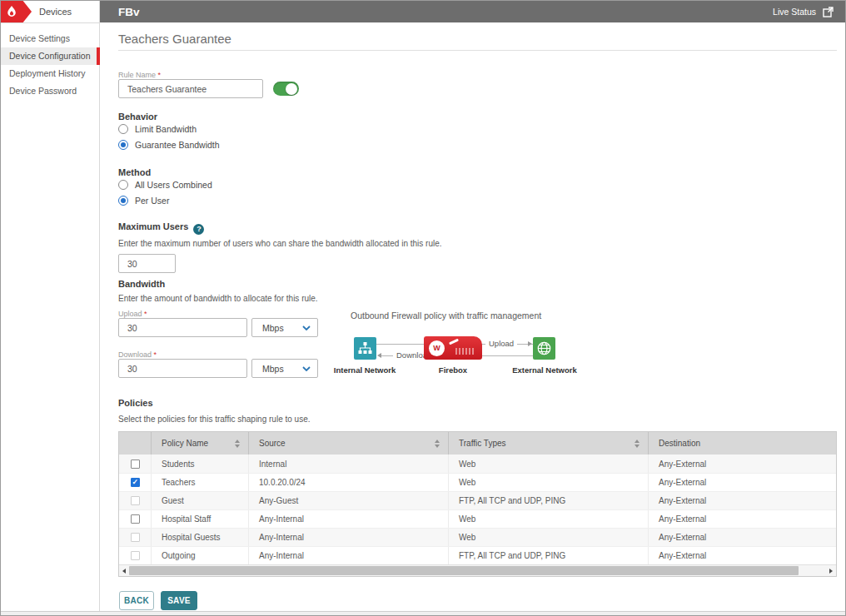 The image size is (846, 616). Describe the element at coordinates (135, 443) in the screenshot. I see `header-checkbox-column` at that location.